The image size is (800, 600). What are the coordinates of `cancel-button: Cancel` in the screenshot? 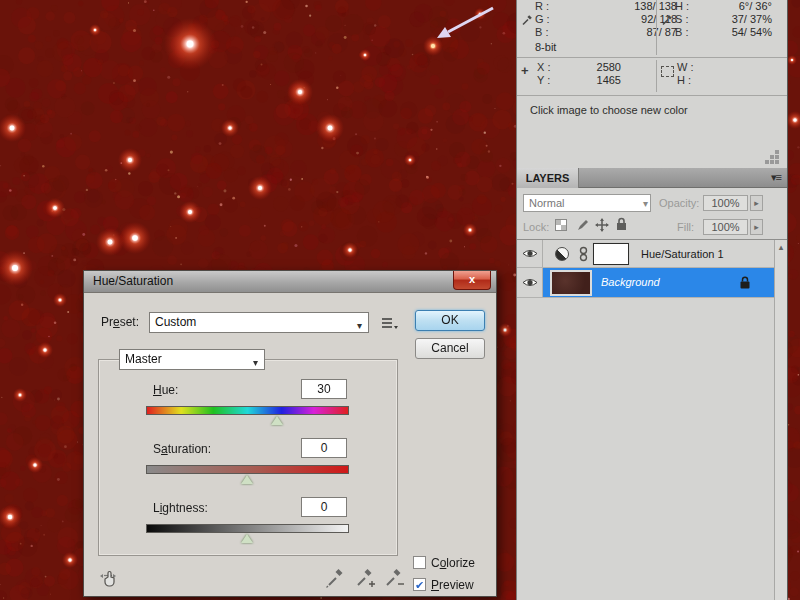 It's located at (450, 348).